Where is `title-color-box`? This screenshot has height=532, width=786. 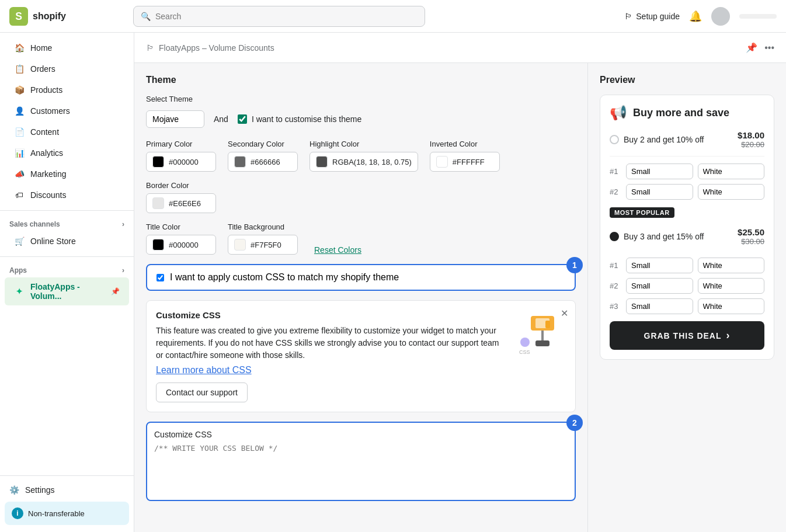
title-color-box is located at coordinates (158, 245).